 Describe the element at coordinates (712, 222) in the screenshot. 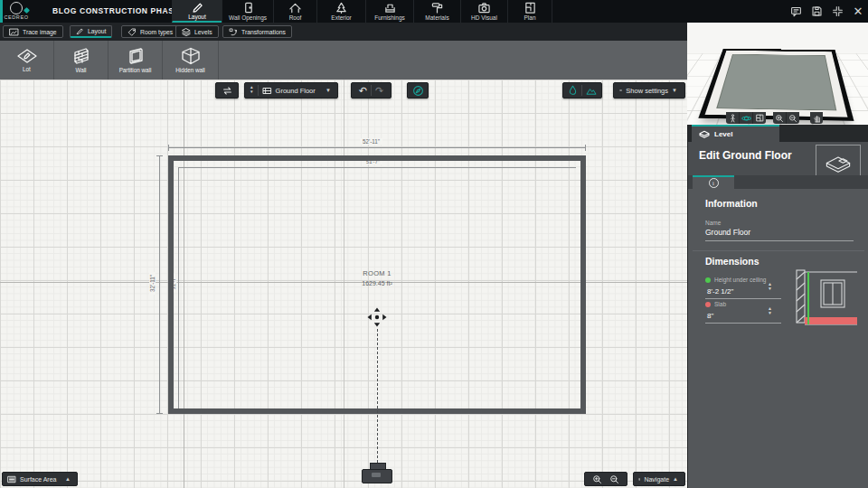

I see `name-label: Name` at that location.